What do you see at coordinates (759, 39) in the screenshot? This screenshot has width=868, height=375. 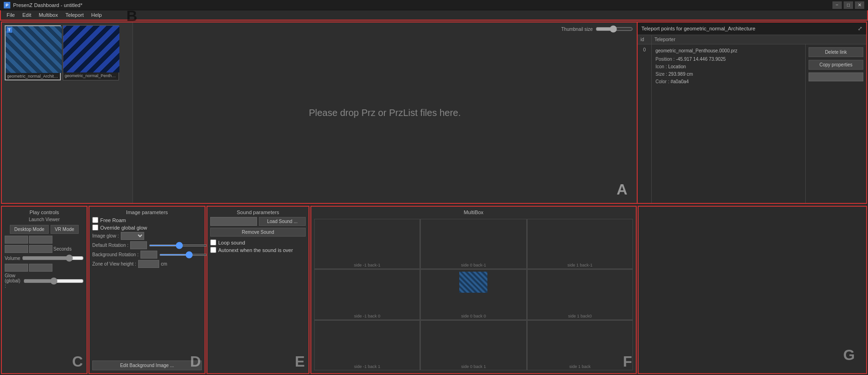 I see `col-header-teleporter: Teleporter` at bounding box center [759, 39].